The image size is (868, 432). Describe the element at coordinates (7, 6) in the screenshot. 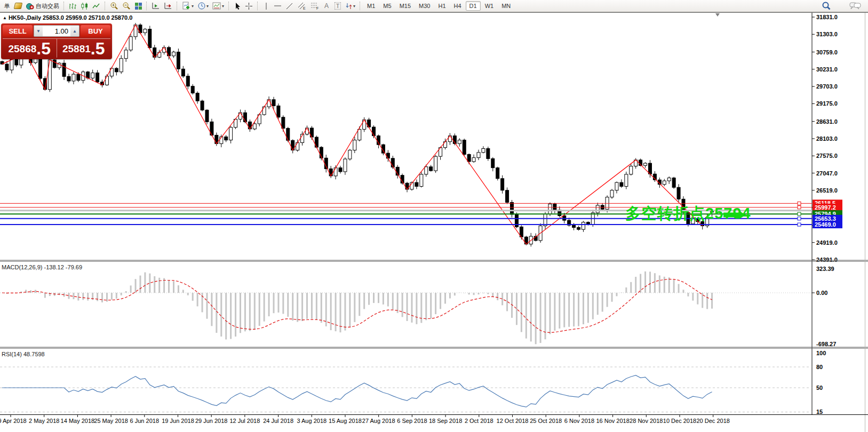

I see `new-order-label: 单` at that location.